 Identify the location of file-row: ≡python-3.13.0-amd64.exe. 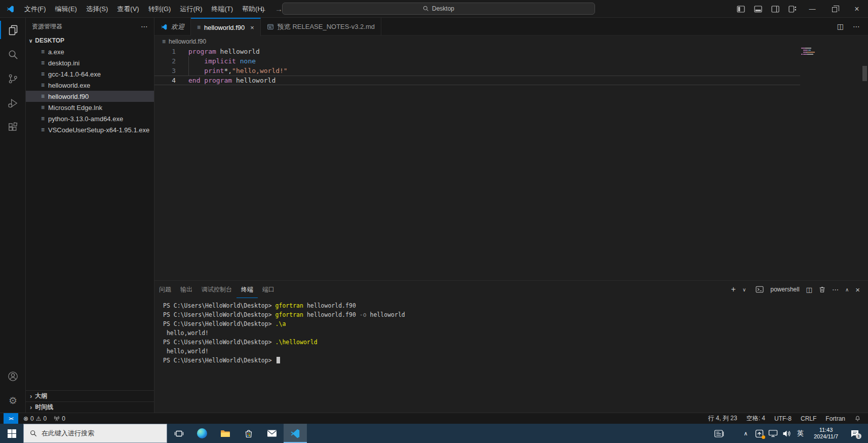
(90, 119).